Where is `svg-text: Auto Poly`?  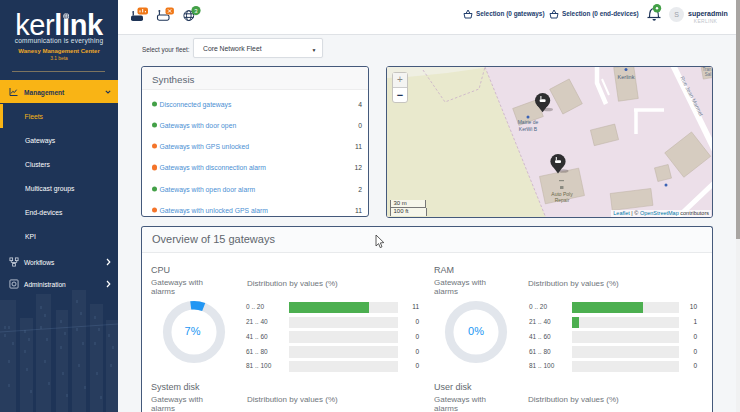
svg-text: Auto Poly is located at coordinates (562, 194).